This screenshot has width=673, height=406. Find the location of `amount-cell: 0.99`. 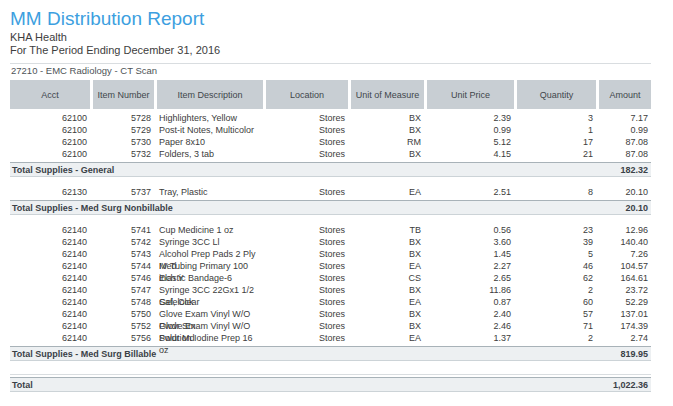

amount-cell: 0.99 is located at coordinates (625, 130).